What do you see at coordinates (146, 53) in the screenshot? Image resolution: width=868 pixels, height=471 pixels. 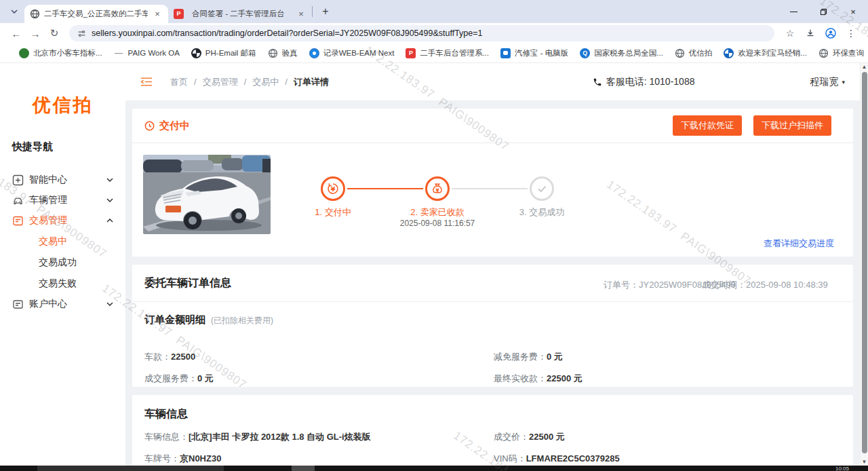 I see `bookmark-item: —PAIG Work OA` at bounding box center [146, 53].